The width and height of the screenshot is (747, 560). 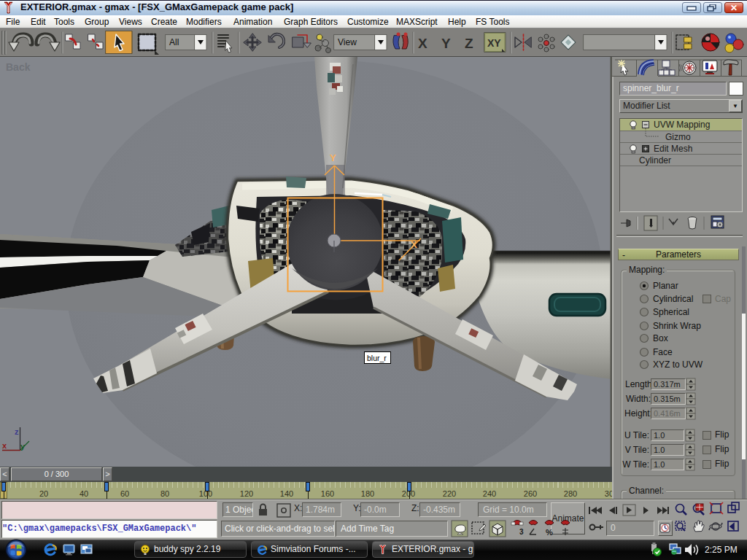 I want to click on svg-text: 3, so click(x=522, y=532).